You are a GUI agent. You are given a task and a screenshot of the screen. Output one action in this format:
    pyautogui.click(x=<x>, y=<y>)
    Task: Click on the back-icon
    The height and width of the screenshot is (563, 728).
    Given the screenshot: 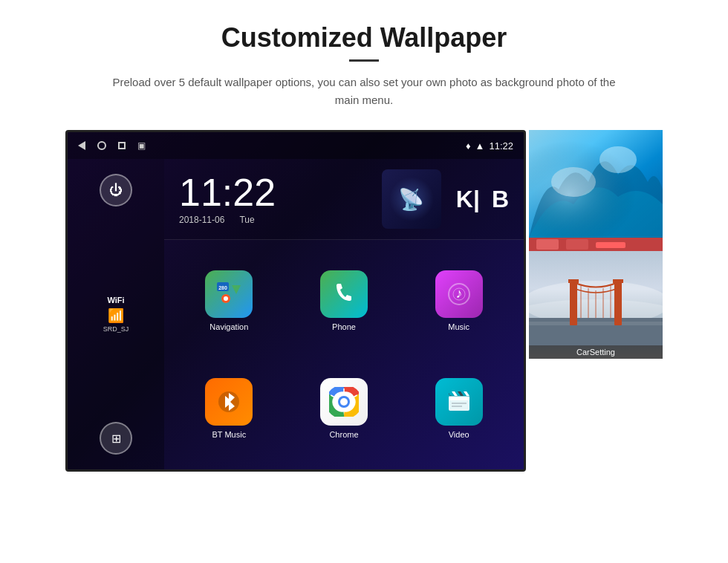 What is the action you would take?
    pyautogui.click(x=82, y=146)
    